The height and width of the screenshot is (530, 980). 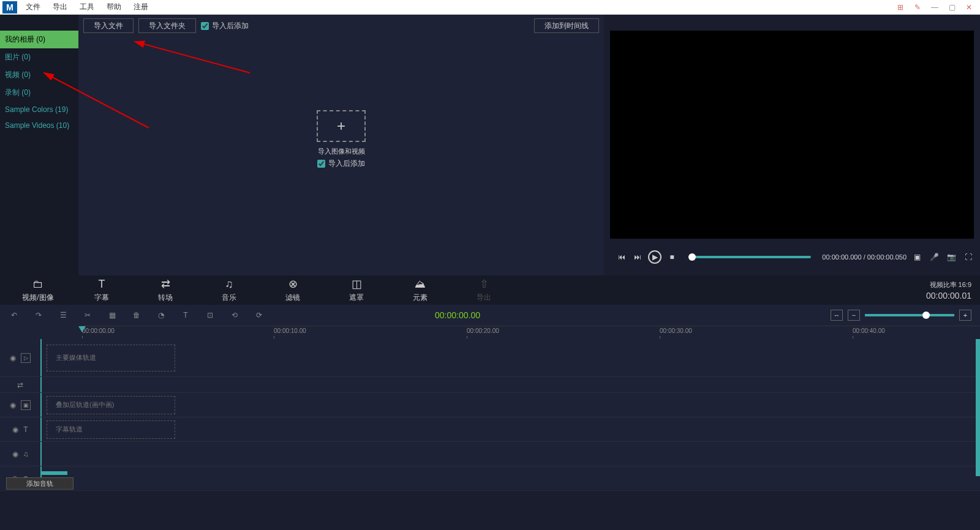 I want to click on menu-register: 注册, so click(x=141, y=7).